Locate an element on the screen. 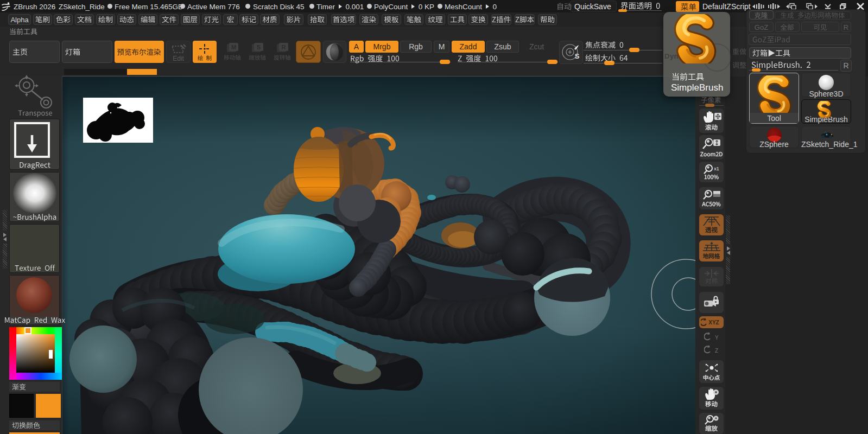 This screenshot has height=434, width=868. svg-text: XYZ is located at coordinates (713, 322).